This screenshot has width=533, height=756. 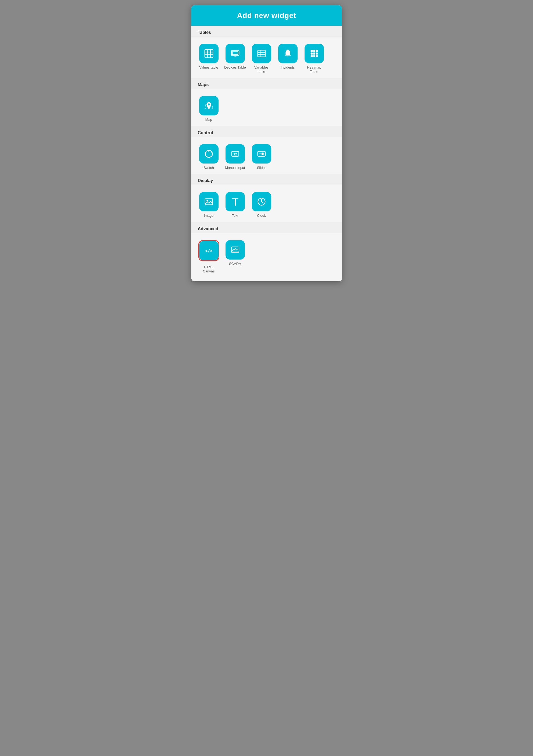 I want to click on bell-icon, so click(x=288, y=53).